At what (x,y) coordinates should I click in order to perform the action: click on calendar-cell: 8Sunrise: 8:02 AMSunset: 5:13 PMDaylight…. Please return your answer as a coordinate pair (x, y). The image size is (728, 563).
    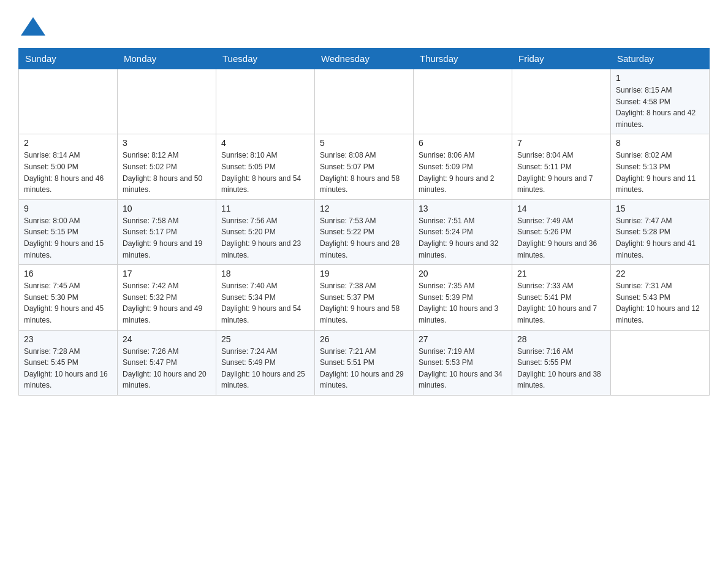
    Looking at the image, I should click on (661, 167).